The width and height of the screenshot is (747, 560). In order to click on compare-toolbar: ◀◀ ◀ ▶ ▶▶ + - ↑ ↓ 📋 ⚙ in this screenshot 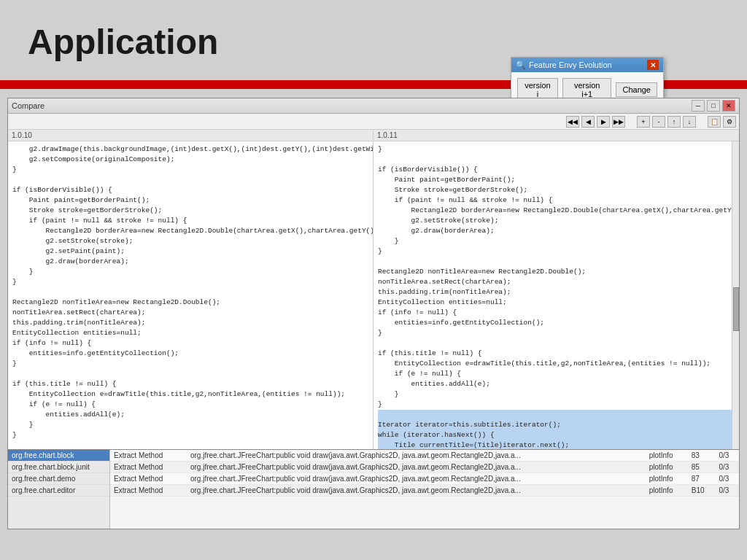, I will do `click(374, 122)`.